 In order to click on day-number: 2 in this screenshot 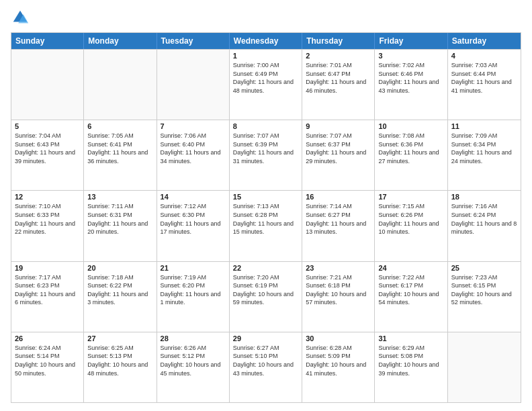, I will do `click(339, 56)`.